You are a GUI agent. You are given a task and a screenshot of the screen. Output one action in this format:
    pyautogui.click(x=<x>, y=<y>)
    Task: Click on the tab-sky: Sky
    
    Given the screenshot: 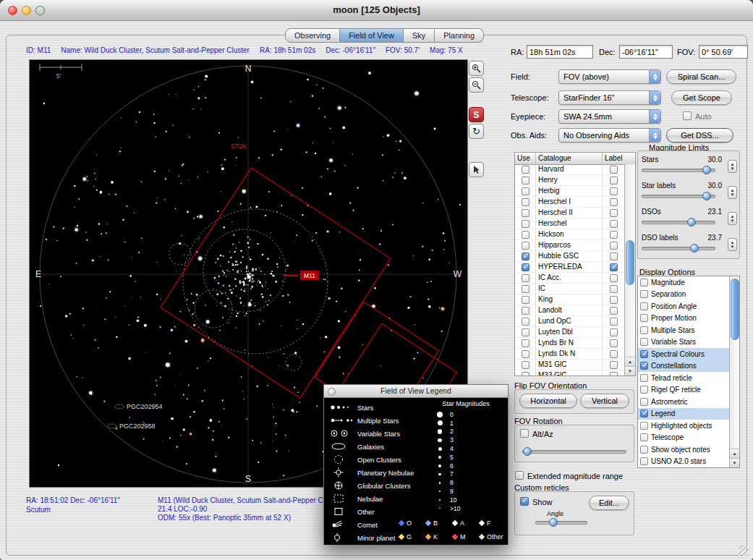 What is the action you would take?
    pyautogui.click(x=420, y=35)
    